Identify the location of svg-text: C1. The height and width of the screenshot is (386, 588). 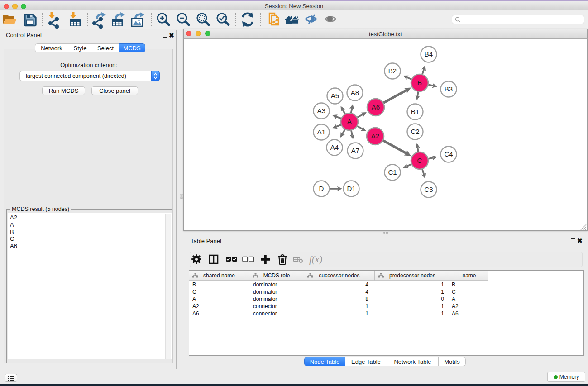
(392, 172).